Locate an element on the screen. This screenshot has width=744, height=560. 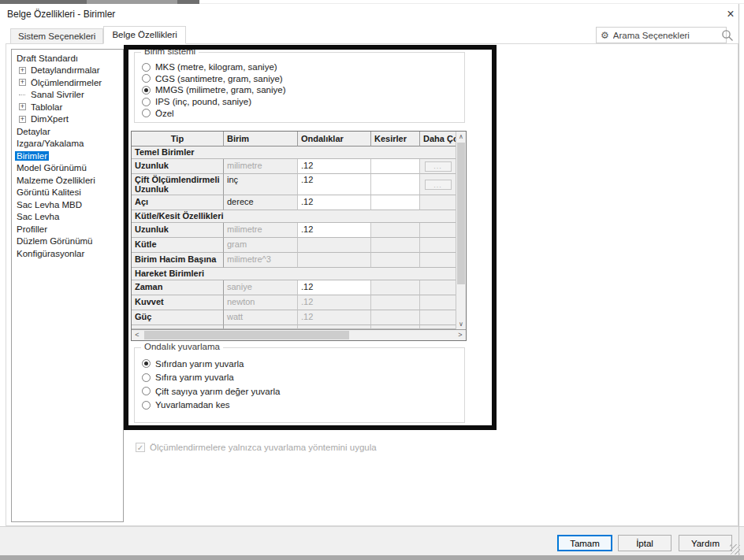
ok-button: Tamam is located at coordinates (585, 543).